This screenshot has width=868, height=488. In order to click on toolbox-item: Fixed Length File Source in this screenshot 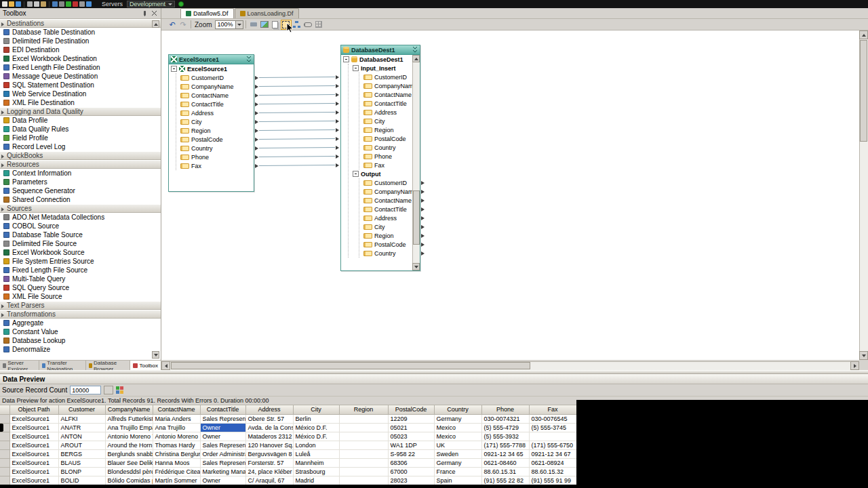, I will do `click(80, 270)`.